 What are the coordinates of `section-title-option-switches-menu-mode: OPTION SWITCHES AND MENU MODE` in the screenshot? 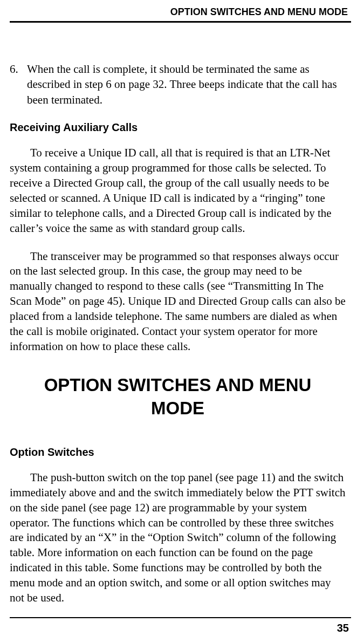 It's located at (178, 397).